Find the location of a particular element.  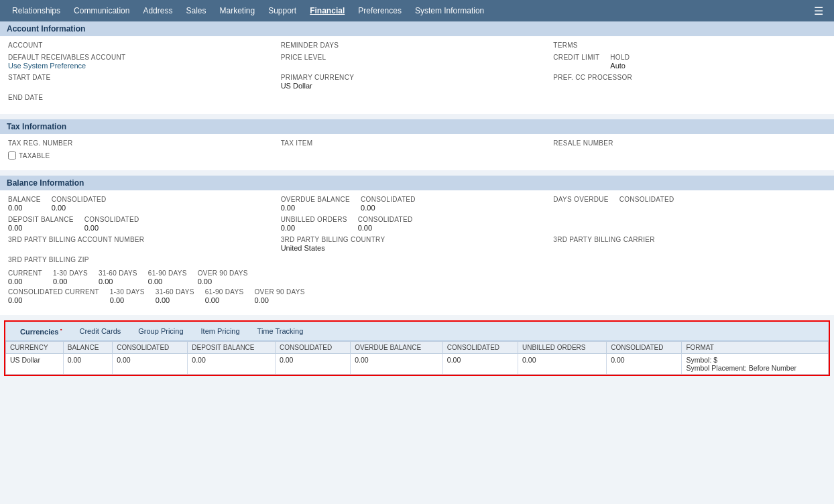

balance-inline: BALANCE 0.00 CONSOLIDATED 0.00 is located at coordinates (141, 204).